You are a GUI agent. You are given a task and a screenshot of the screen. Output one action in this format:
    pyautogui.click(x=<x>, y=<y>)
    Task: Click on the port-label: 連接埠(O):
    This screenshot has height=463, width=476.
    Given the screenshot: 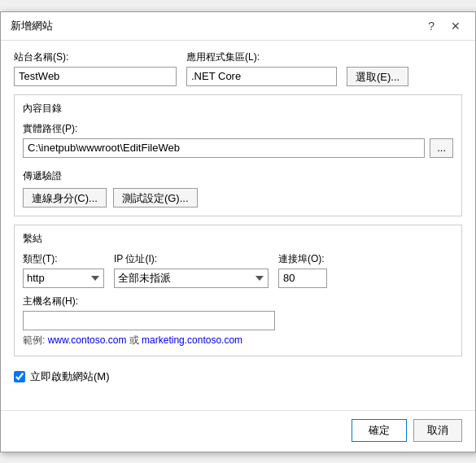 What is the action you would take?
    pyautogui.click(x=303, y=259)
    